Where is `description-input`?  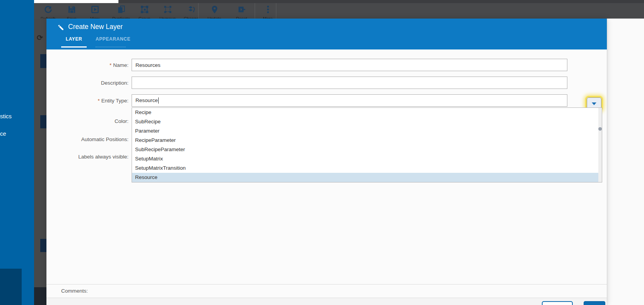
description-input is located at coordinates (349, 83).